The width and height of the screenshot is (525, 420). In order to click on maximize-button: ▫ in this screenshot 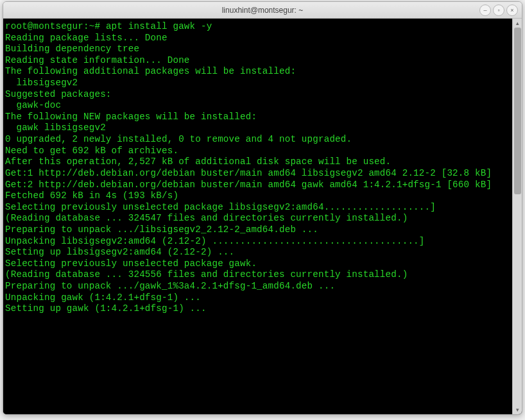, I will do `click(499, 10)`.